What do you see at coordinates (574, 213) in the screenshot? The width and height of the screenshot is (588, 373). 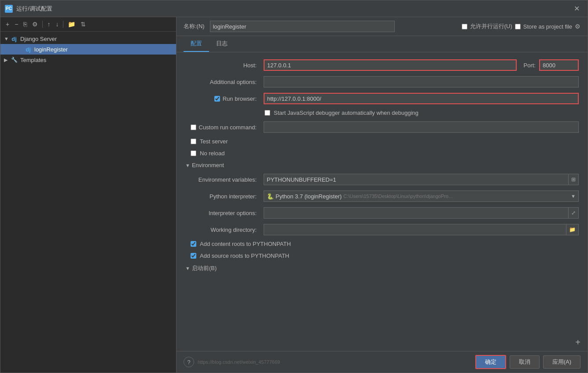 I see `interpreter-options-expand-button: ⤢` at bounding box center [574, 213].